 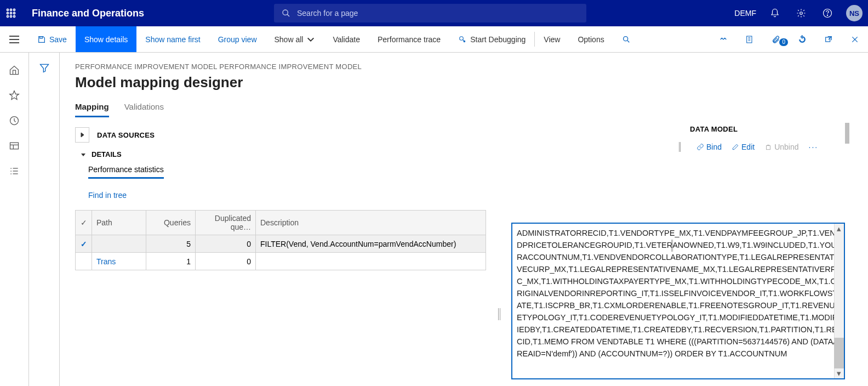 I want to click on tab-mapping: Mapping, so click(x=92, y=110).